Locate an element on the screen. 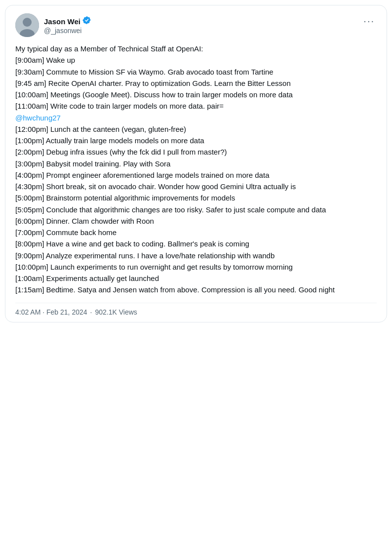 The height and width of the screenshot is (560, 392). tweet-header: Jason Wei @_jasonwei ··· is located at coordinates (196, 25).